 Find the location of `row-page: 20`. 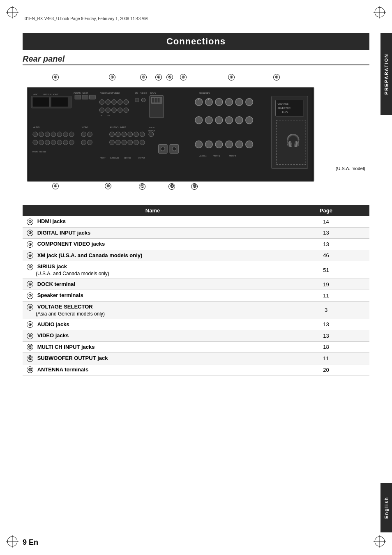

row-page: 20 is located at coordinates (326, 370).